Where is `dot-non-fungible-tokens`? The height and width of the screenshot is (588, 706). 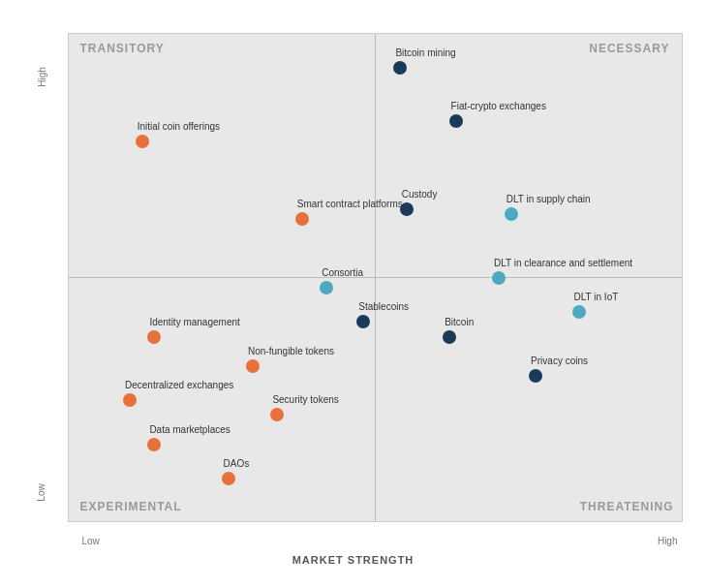
dot-non-fungible-tokens is located at coordinates (253, 366).